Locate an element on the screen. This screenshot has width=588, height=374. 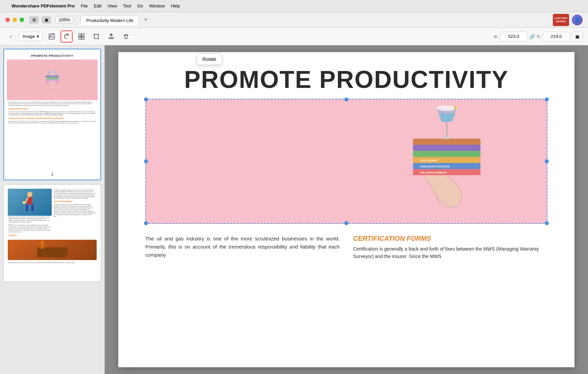
pdf-illustration: THE EARTH ELEMENTS SOME ADVENTURE BOOK C… is located at coordinates (447, 161).